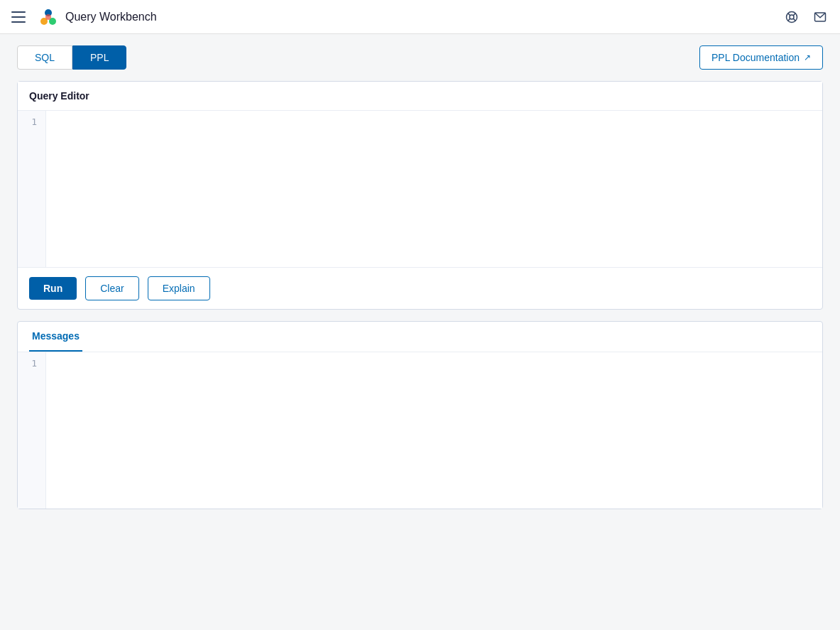  Describe the element at coordinates (179, 288) in the screenshot. I see `explain-button: Explain` at that location.